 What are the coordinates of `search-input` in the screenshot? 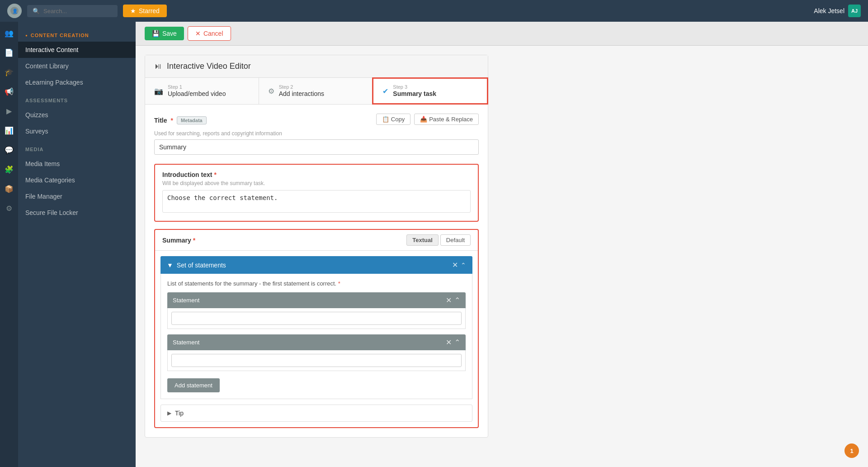 It's located at (77, 11).